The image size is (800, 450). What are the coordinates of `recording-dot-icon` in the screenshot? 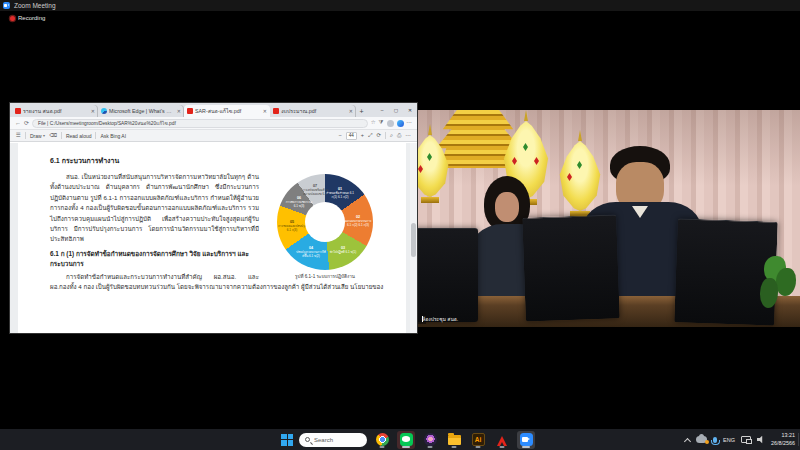 It's located at (12, 18).